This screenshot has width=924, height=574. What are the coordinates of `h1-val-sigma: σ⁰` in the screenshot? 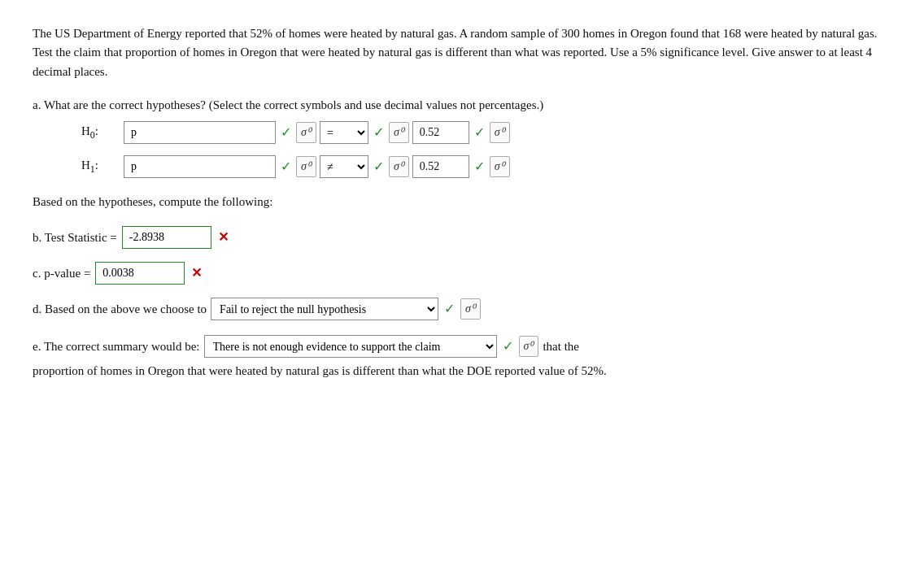 It's located at (499, 167).